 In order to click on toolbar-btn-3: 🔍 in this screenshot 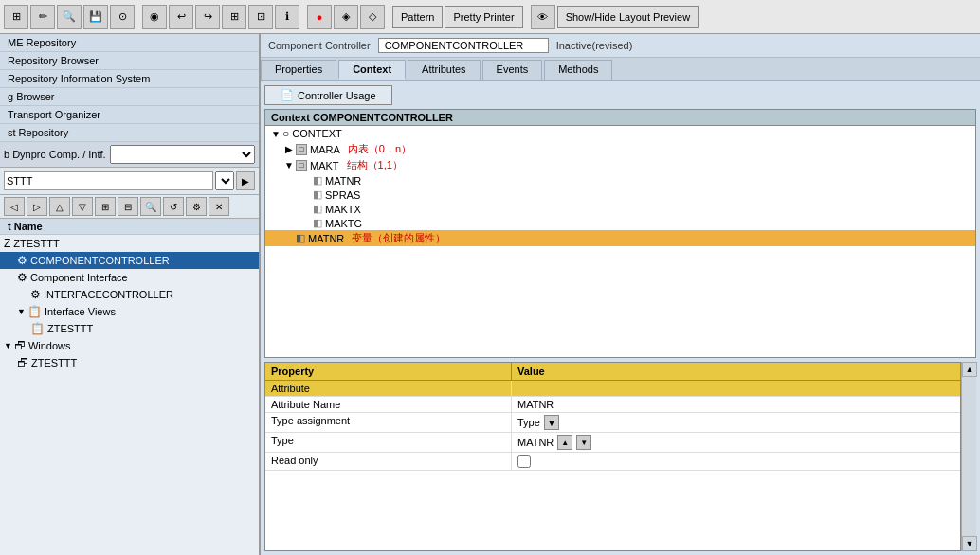, I will do `click(69, 17)`.